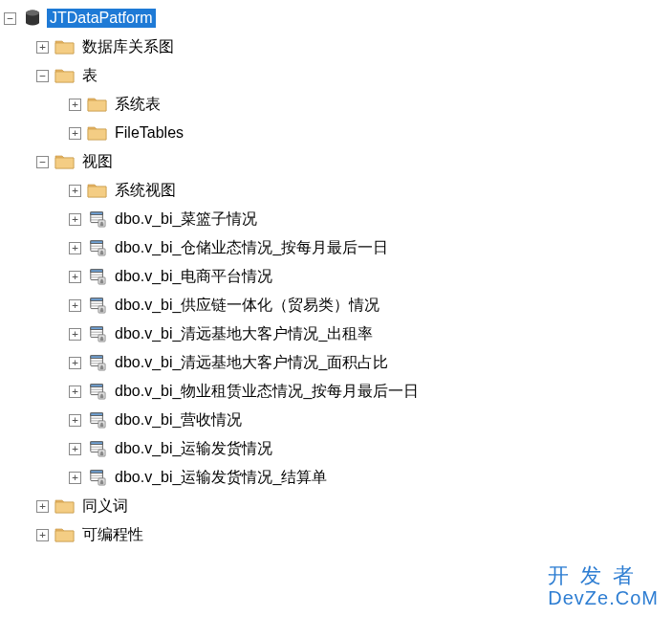 This screenshot has width=672, height=617. What do you see at coordinates (244, 335) in the screenshot?
I see `tree-node-label: dbo.v_bi_清远基地大客户情况_出租率` at bounding box center [244, 335].